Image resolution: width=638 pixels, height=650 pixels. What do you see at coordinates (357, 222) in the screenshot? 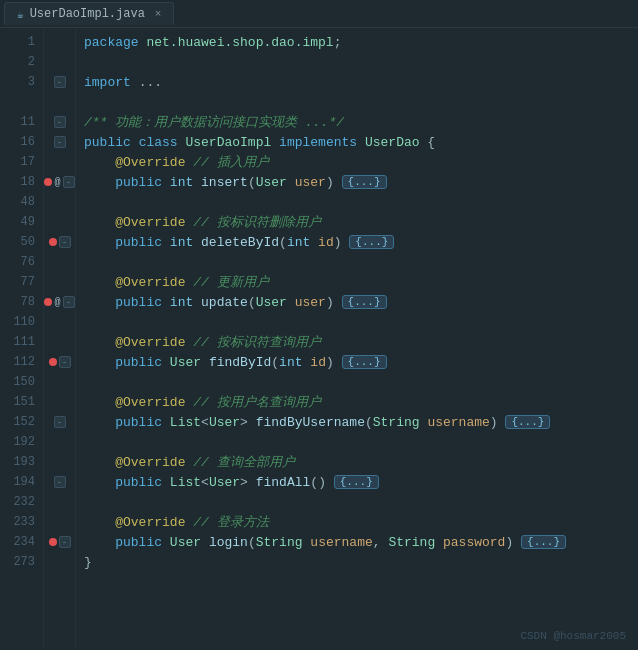
I see `code-line-49: @Override // 按标识符删除用户` at bounding box center [357, 222].